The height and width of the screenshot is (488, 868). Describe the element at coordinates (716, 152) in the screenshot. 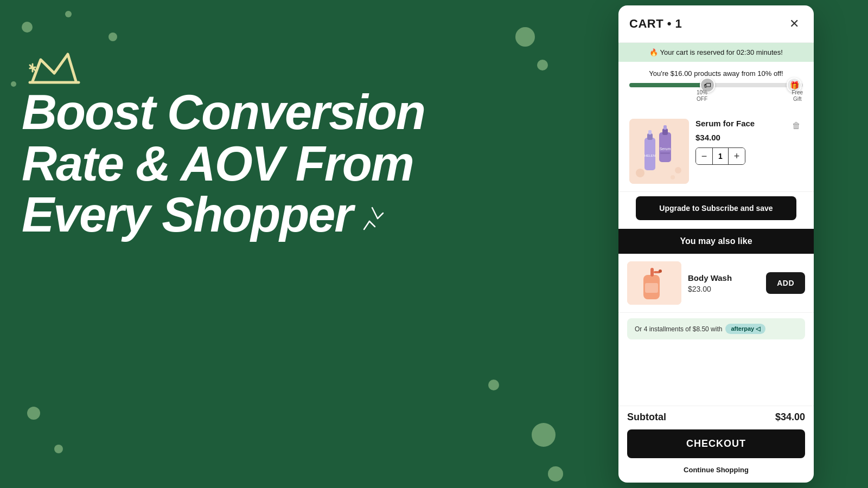

I see `cart-item: Serum HELEN Serum for Face 🗑` at that location.